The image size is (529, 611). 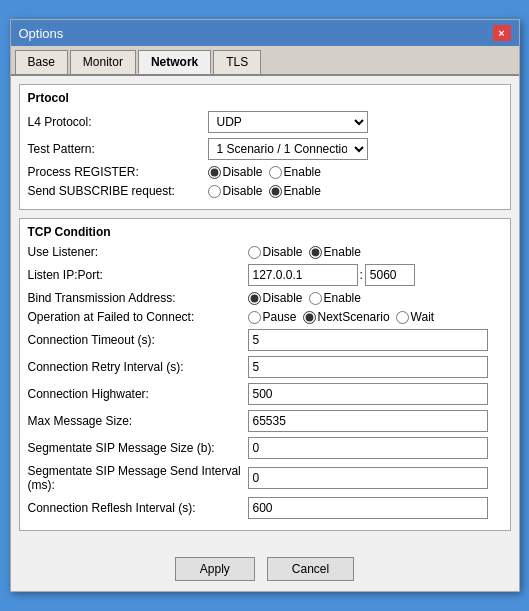 What do you see at coordinates (402, 318) in the screenshot?
I see `op-failed-wait-radio` at bounding box center [402, 318].